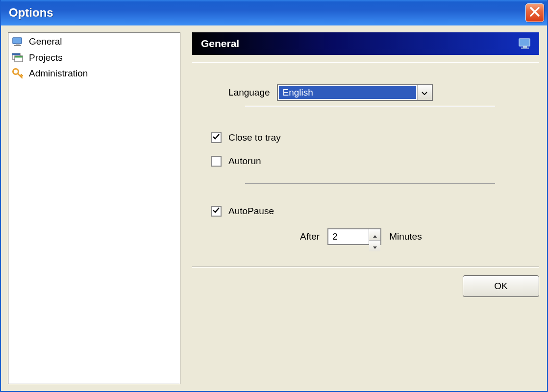 This screenshot has width=548, height=392. What do you see at coordinates (535, 13) in the screenshot?
I see `close-icon` at bounding box center [535, 13].